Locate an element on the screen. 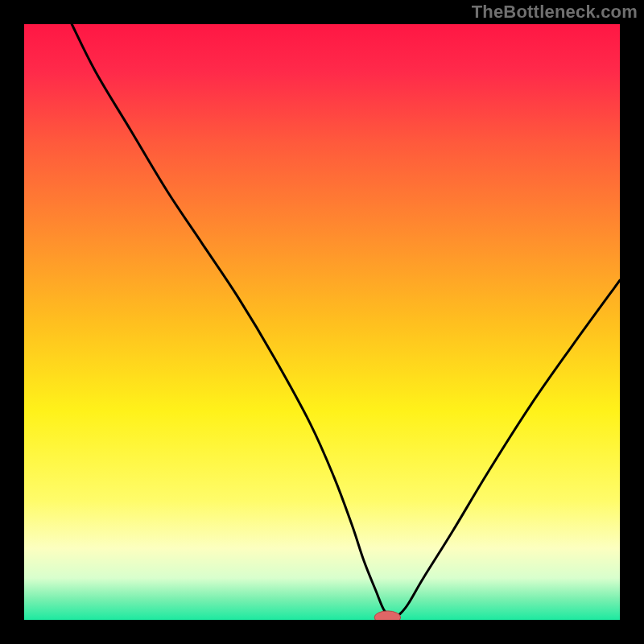 This screenshot has width=644, height=644. watermark-text: TheBottleneck.com is located at coordinates (555, 12).